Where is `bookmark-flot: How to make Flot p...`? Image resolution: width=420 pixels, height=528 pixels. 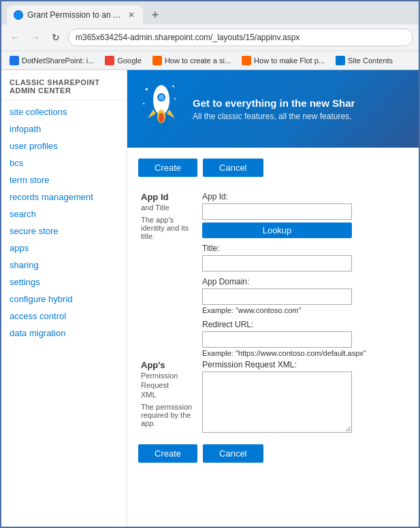 bookmark-flot: How to make Flot p... is located at coordinates (283, 61).